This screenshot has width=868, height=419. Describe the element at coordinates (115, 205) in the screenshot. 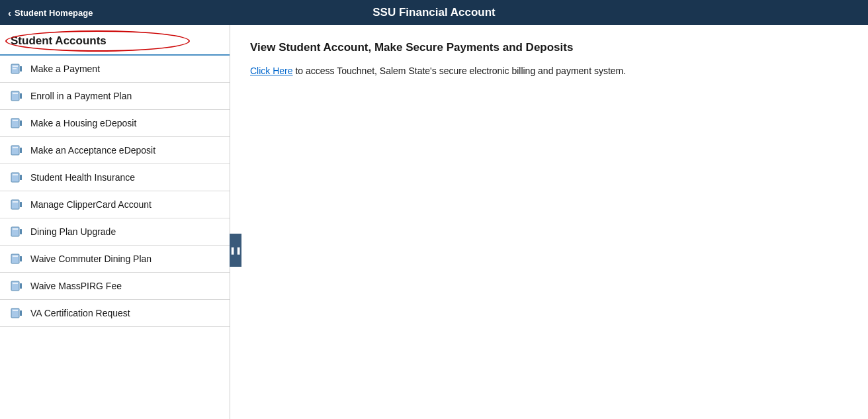

I see `sidebar-item-clippercard: Manage ClipperCard Account` at that location.